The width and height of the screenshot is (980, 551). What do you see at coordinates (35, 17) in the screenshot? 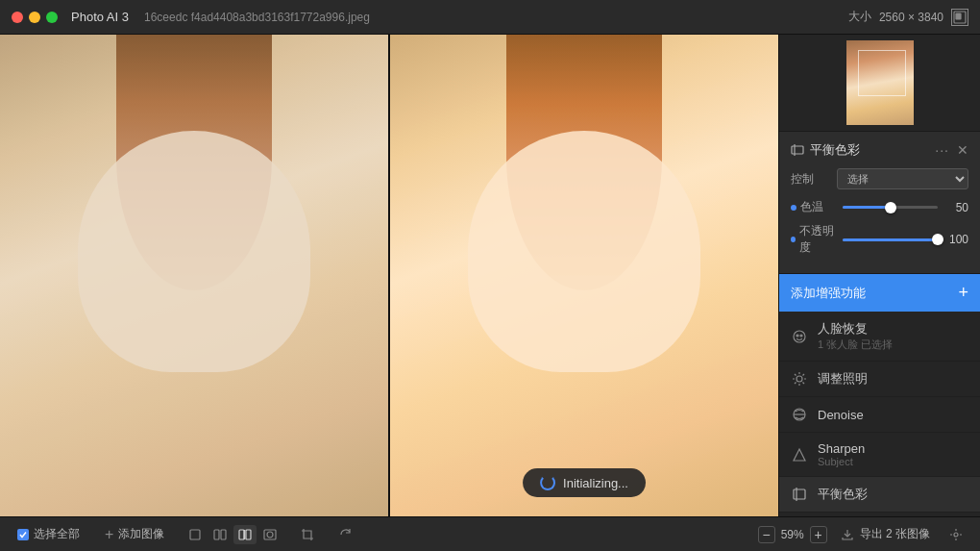
I see `traffic-lights` at bounding box center [35, 17].